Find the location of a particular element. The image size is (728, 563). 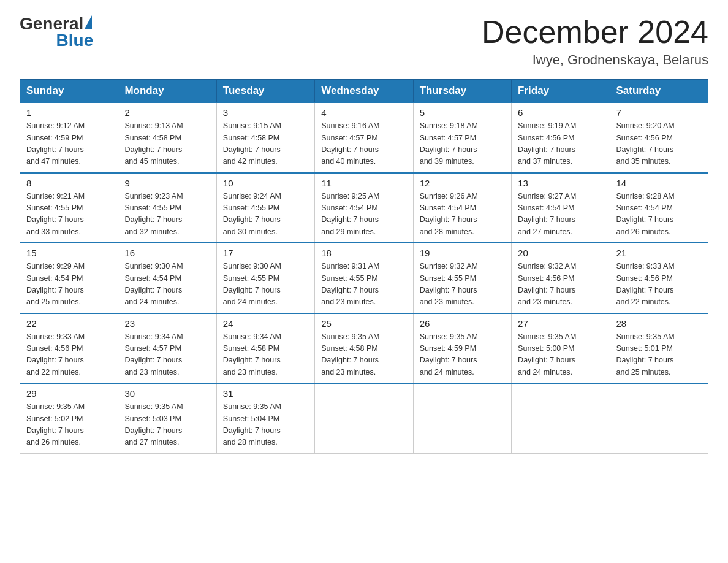

day-number: 8 is located at coordinates (69, 183).